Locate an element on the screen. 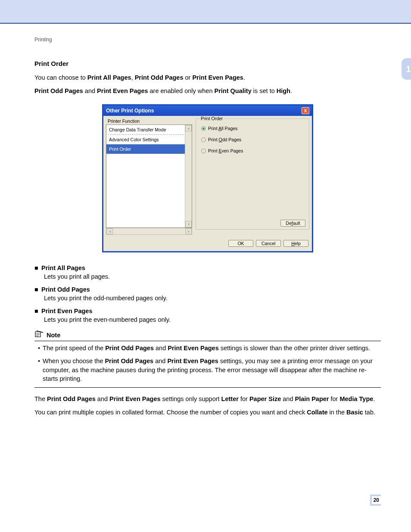 This screenshot has width=411, height=532. scroll-up-icon: ▴ is located at coordinates (189, 128).